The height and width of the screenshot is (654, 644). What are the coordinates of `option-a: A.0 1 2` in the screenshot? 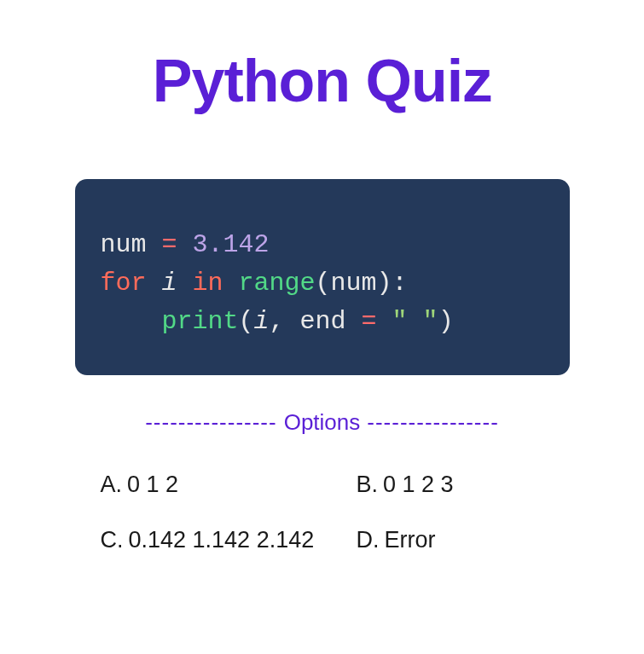 It's located at (229, 484).